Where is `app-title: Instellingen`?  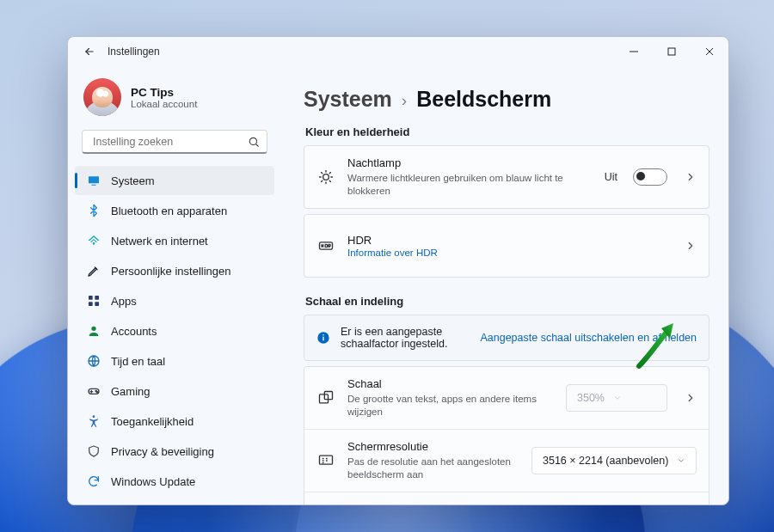
app-title: Instellingen is located at coordinates (134, 52).